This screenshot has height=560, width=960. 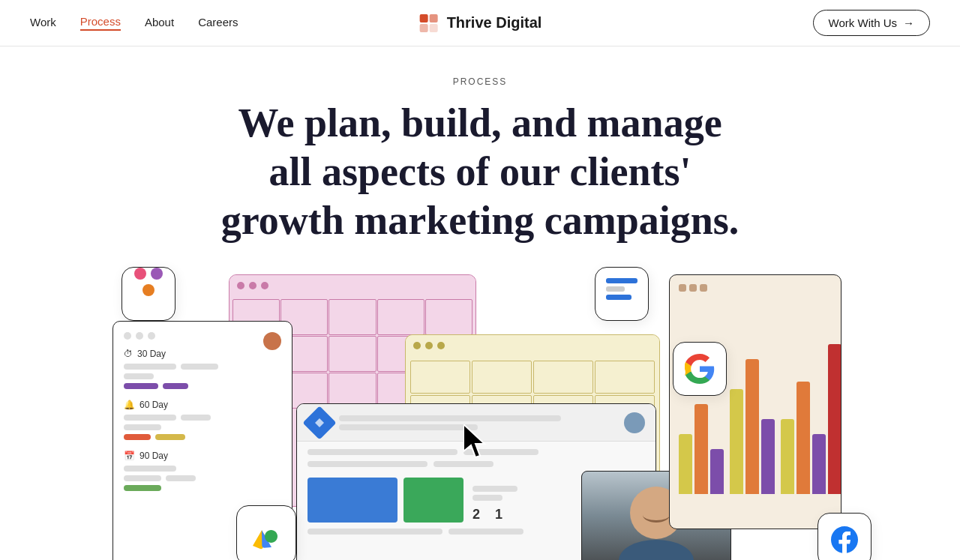 I want to click on facebook-icon, so click(x=844, y=537).